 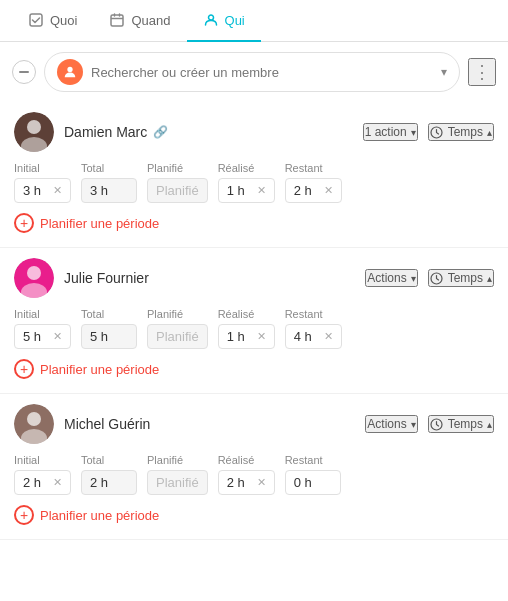 What do you see at coordinates (314, 328) in the screenshot?
I see `field-group-4: Restant 4 h ✕` at bounding box center [314, 328].